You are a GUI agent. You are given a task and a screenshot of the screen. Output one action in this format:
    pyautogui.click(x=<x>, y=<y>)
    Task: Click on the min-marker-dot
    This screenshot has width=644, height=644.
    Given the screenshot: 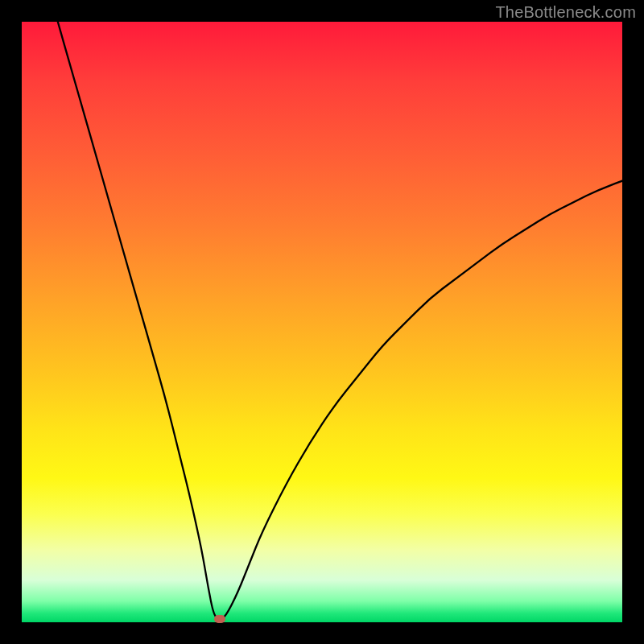 What is the action you would take?
    pyautogui.click(x=220, y=619)
    